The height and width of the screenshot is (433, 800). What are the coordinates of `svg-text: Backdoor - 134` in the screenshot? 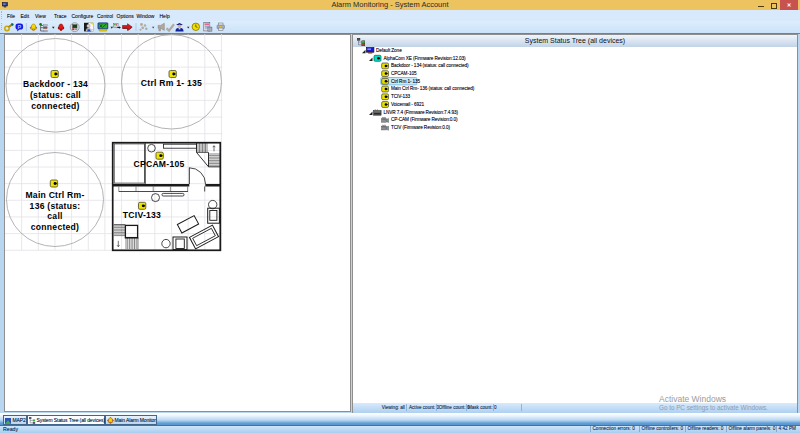 It's located at (56, 84).